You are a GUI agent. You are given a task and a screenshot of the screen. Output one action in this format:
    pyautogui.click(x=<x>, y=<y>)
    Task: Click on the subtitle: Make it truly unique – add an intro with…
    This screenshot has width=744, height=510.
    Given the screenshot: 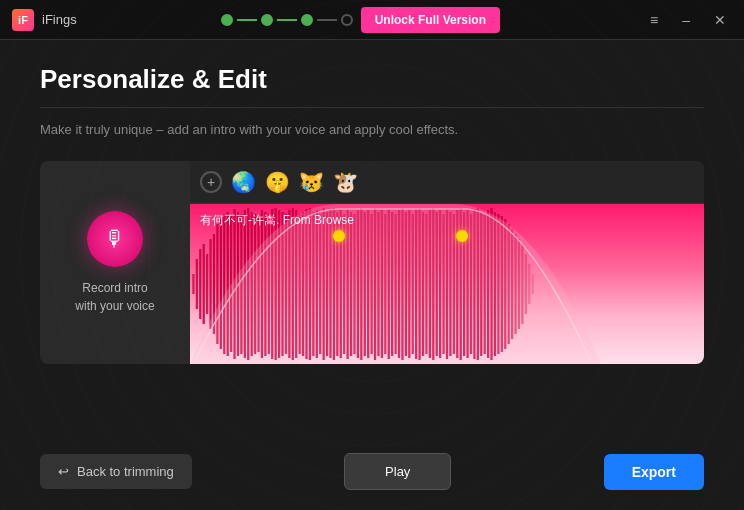 What is the action you would take?
    pyautogui.click(x=372, y=130)
    